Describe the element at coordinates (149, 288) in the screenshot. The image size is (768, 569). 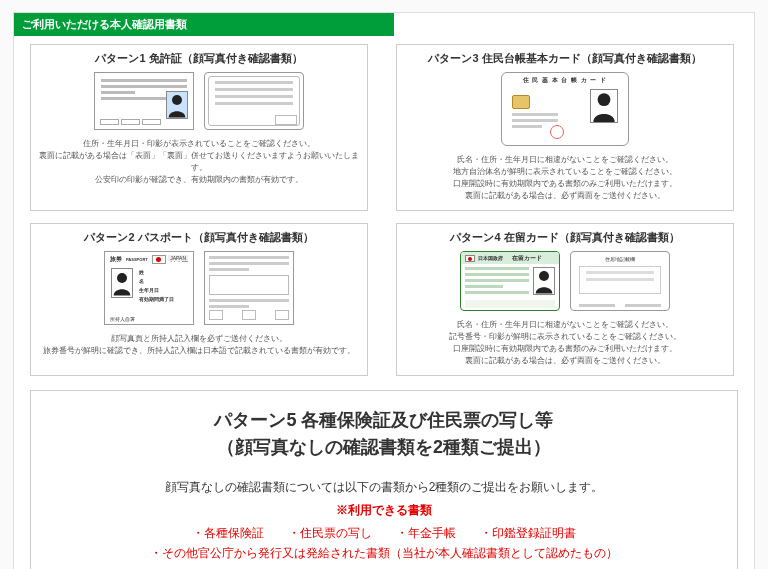
I see `passport-photo-page-icon: 旅券 PASSPORT 日本国 JAPAN 姓 名 生年月日 有効期間満了日 所…` at that location.